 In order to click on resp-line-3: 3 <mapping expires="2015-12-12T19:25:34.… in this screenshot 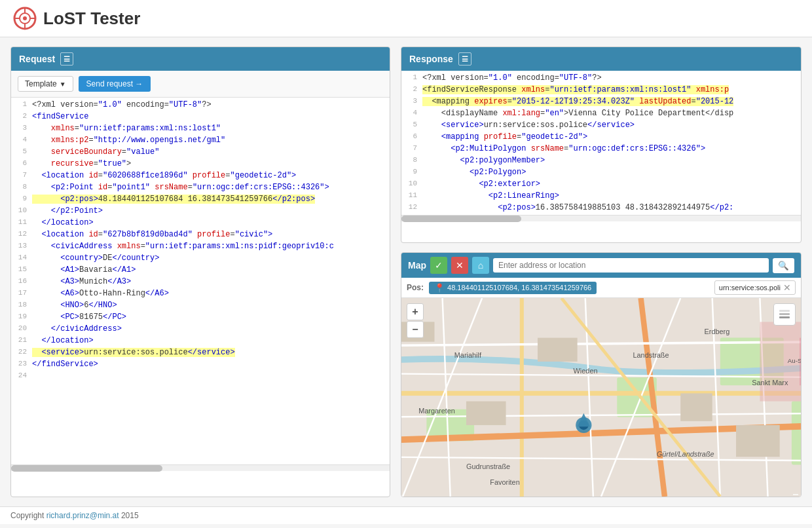, I will do `click(601, 103)`.